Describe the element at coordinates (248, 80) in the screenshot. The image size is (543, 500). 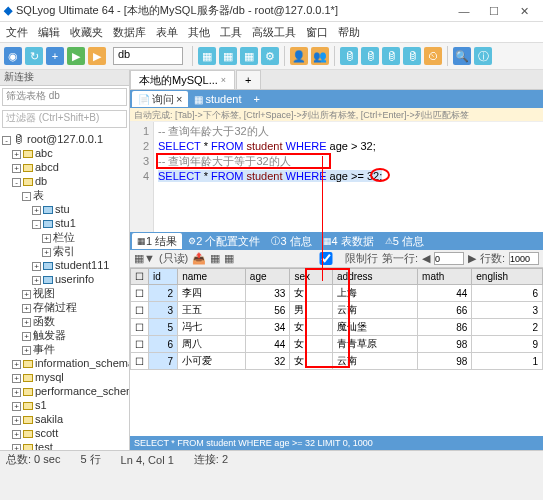
I see `new-tab: +` at that location.